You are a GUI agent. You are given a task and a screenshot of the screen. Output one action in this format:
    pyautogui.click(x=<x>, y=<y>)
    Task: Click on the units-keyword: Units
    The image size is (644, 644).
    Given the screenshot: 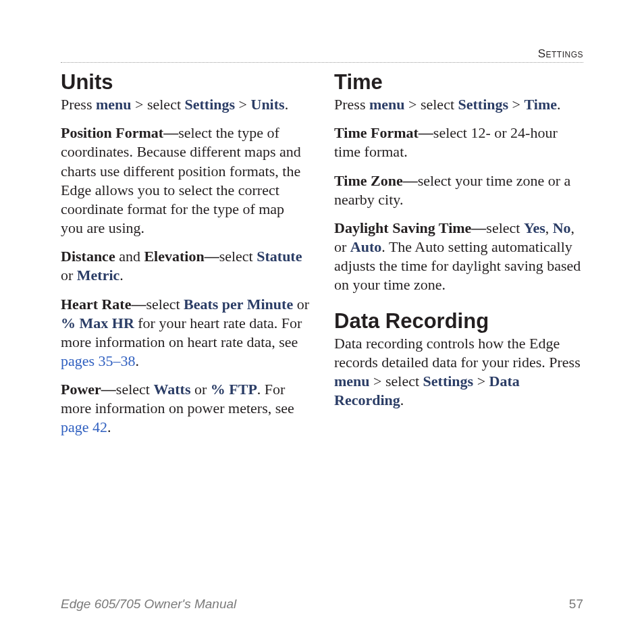 What is the action you would take?
    pyautogui.click(x=268, y=104)
    